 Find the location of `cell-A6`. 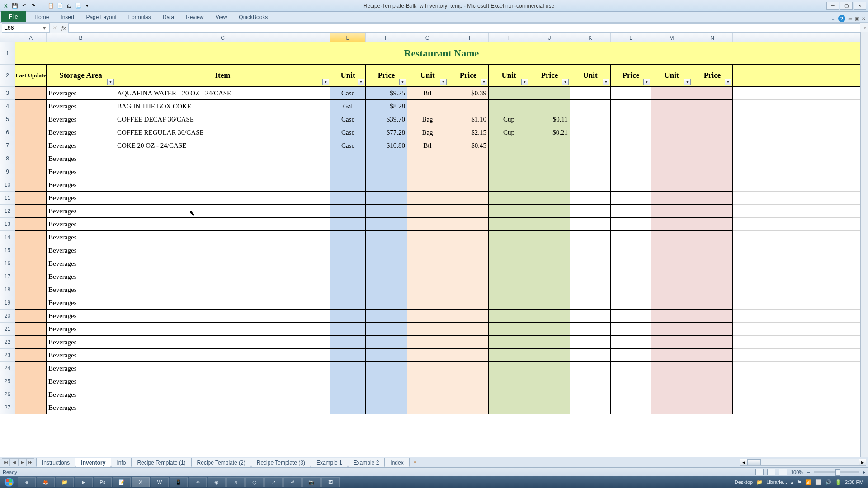

cell-A6 is located at coordinates (31, 133).